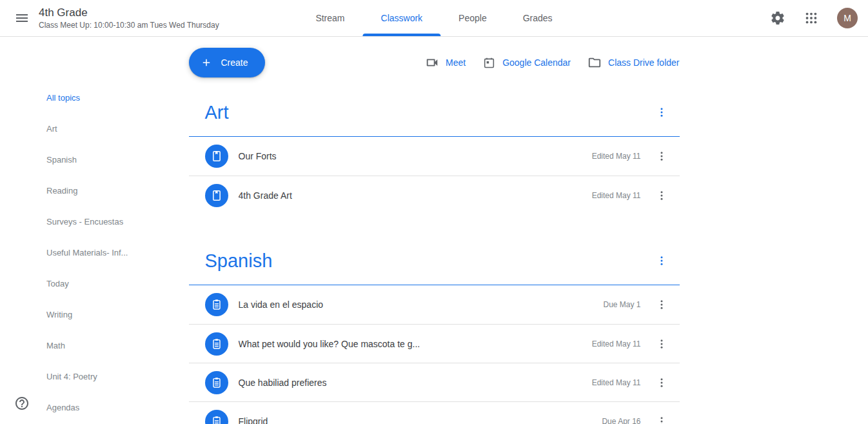 The width and height of the screenshot is (868, 424). What do you see at coordinates (435, 156) in the screenshot?
I see `classwork-item-our-forts: Our Forts Edited May 11` at bounding box center [435, 156].